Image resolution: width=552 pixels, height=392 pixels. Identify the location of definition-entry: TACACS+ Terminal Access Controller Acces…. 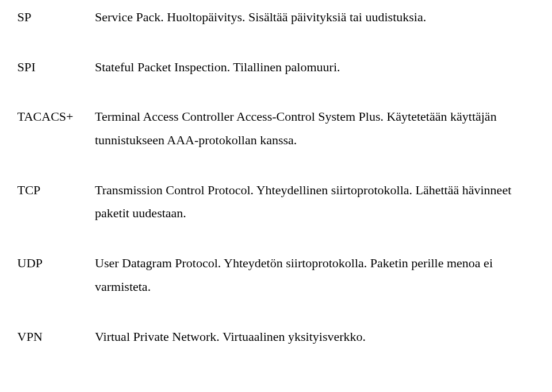
(276, 129).